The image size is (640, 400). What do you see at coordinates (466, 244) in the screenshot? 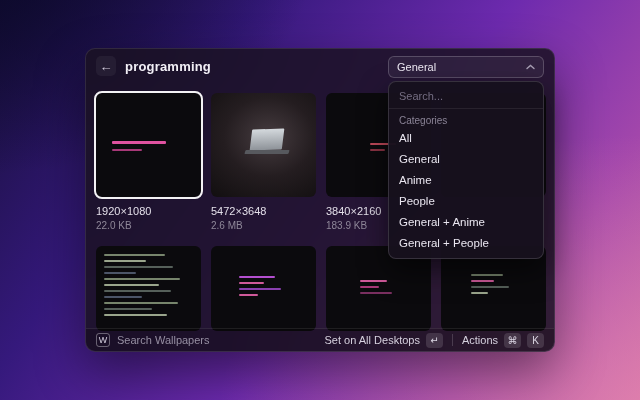
I see `dropdown-item-general-people: General + People` at bounding box center [466, 244].